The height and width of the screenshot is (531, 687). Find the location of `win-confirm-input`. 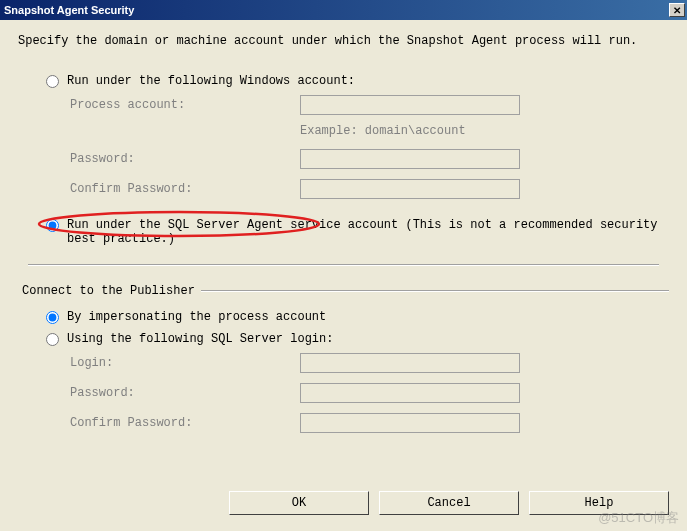

win-confirm-input is located at coordinates (410, 189).